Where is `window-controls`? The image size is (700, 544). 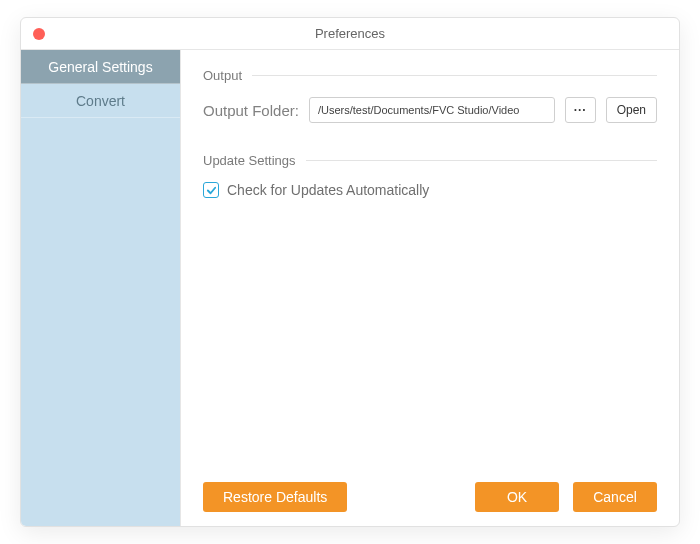 window-controls is located at coordinates (39, 34).